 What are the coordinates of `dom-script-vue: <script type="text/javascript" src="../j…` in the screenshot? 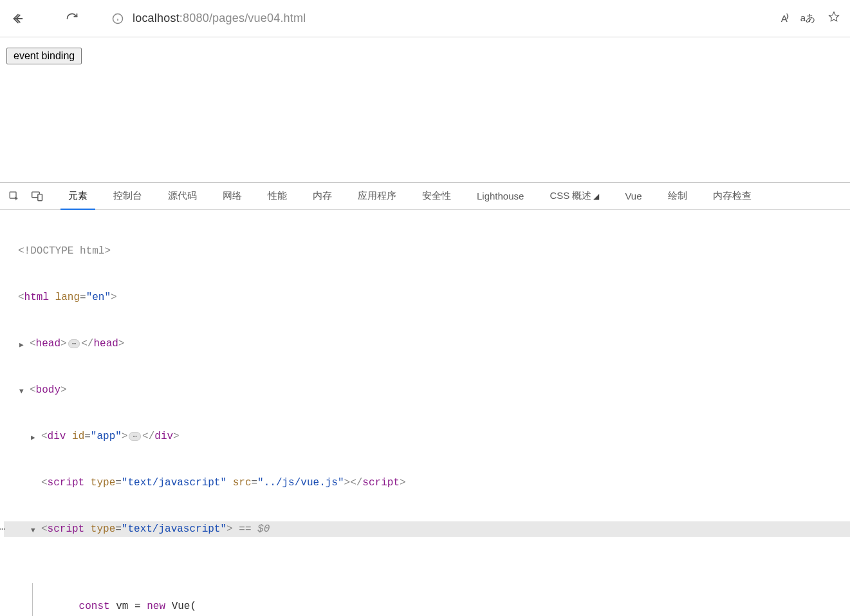 It's located at (427, 483).